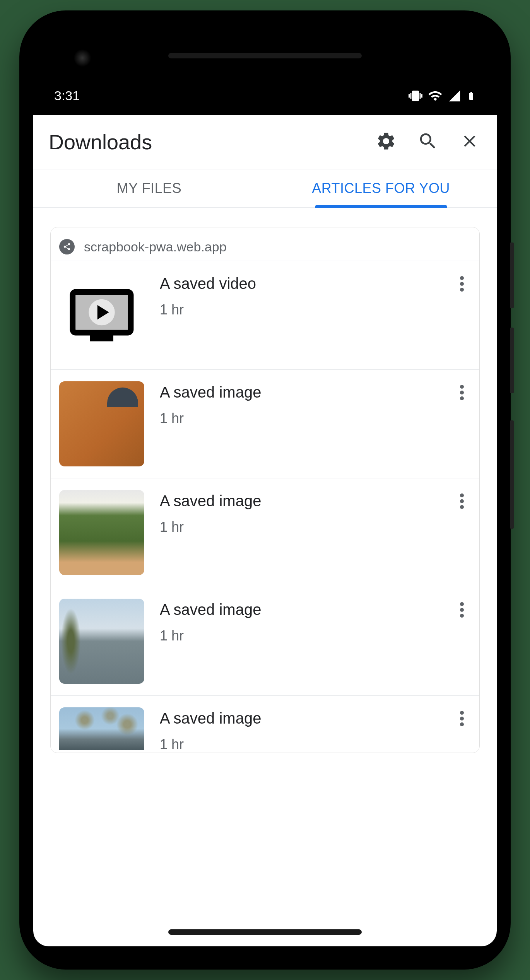 The height and width of the screenshot is (980, 530). Describe the element at coordinates (386, 142) in the screenshot. I see `gear-icon` at that location.